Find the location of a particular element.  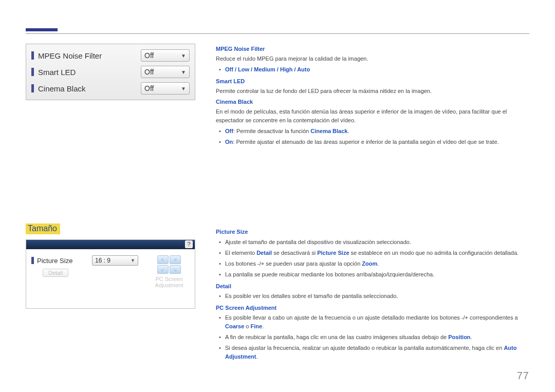

position-cell: ↘ is located at coordinates (175, 269).